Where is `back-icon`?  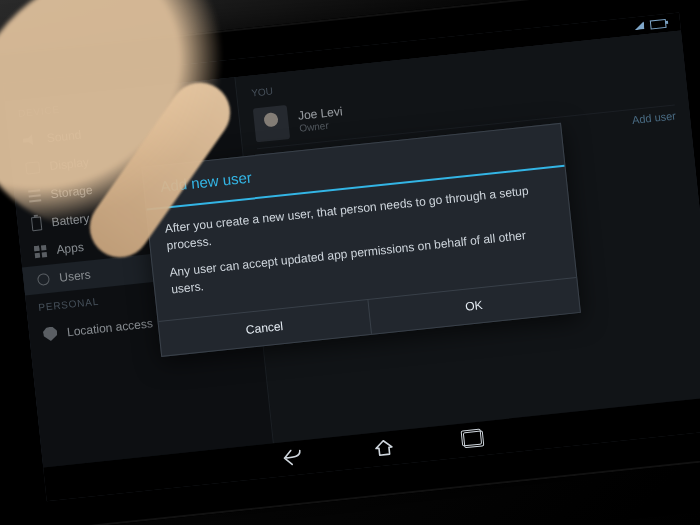
back-icon is located at coordinates (294, 458).